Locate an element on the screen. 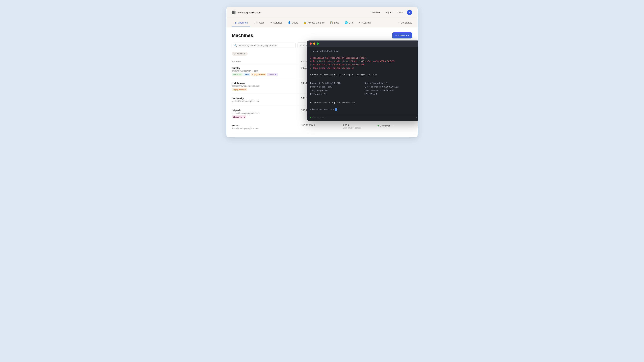 The image size is (644, 362). sysinfo-row: 10.118.0.2 is located at coordinates (391, 94).